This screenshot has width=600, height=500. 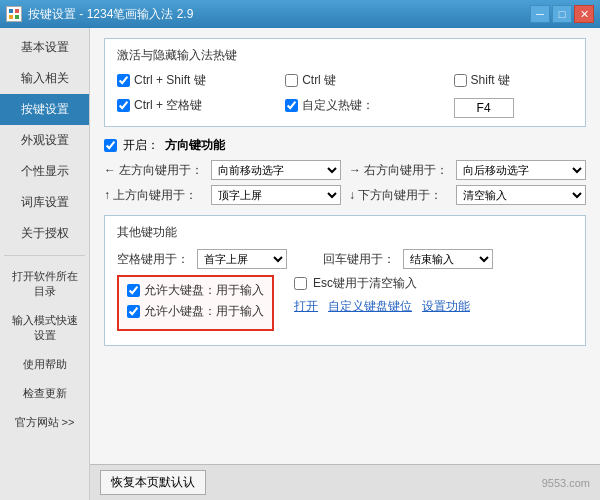 What do you see at coordinates (300, 284) in the screenshot?
I see `esc-checkbox` at bounding box center [300, 284].